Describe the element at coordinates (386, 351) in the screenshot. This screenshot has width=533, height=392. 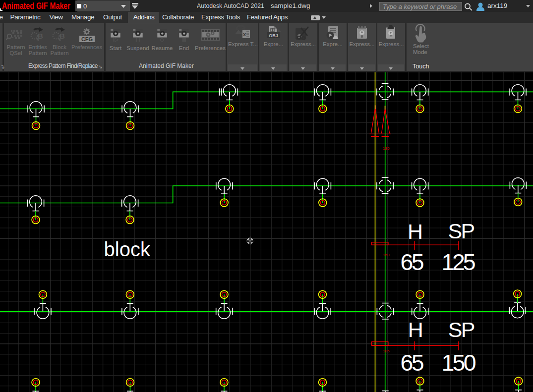
I see `svg-text: 185` at that location.